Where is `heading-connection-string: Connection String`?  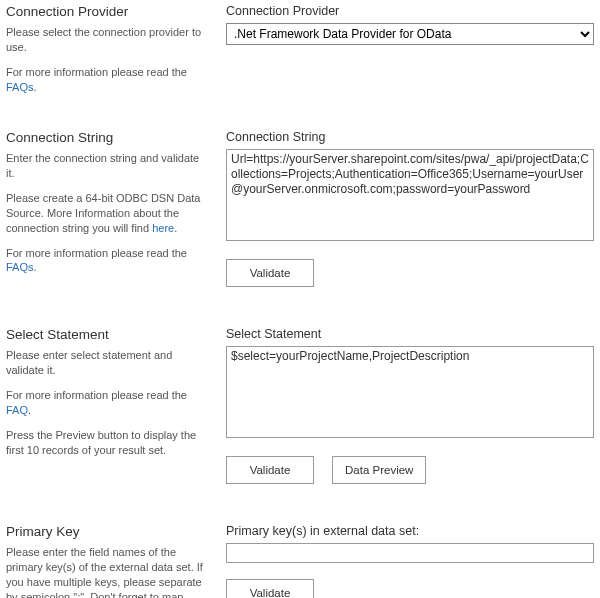
heading-connection-string: Connection String is located at coordinates (105, 138).